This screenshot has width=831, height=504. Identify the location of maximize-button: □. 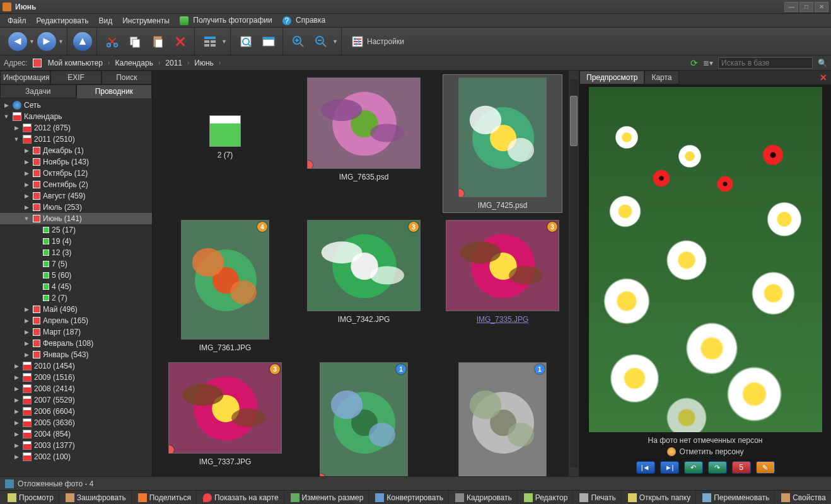
(806, 7).